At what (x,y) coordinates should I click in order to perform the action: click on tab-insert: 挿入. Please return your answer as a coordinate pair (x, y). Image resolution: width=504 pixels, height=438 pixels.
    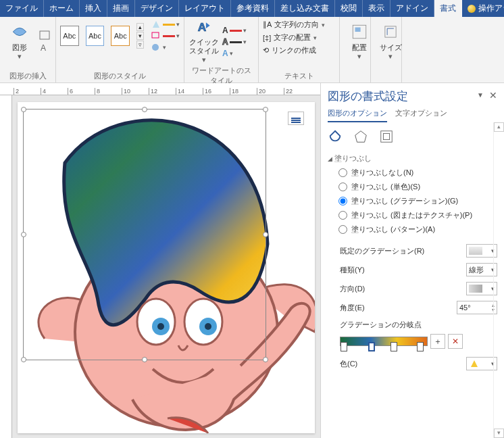
    Looking at the image, I should click on (93, 8).